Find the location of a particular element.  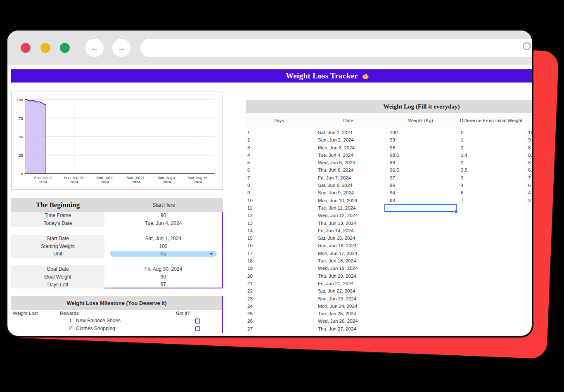

log-day-cell: 18 is located at coordinates (279, 261).